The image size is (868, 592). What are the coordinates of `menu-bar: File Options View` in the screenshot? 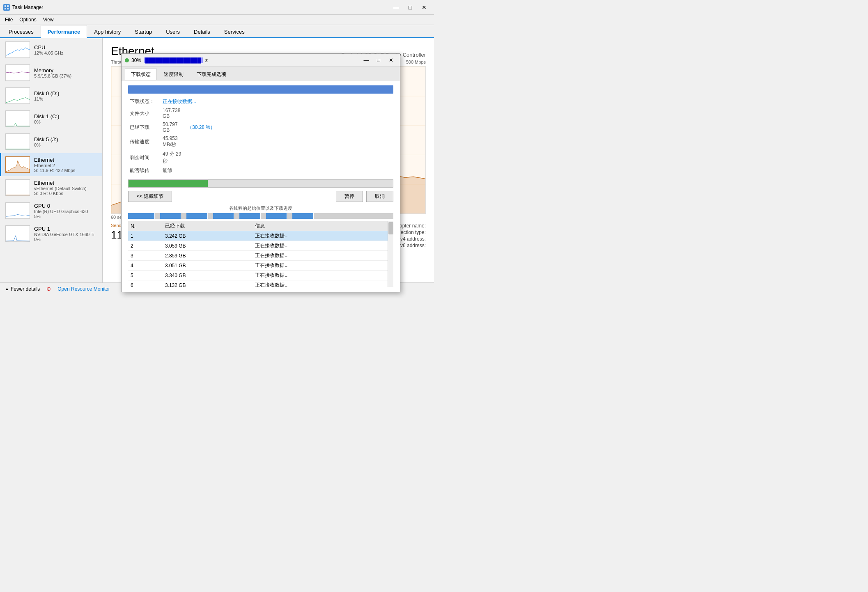 It's located at (217, 20).